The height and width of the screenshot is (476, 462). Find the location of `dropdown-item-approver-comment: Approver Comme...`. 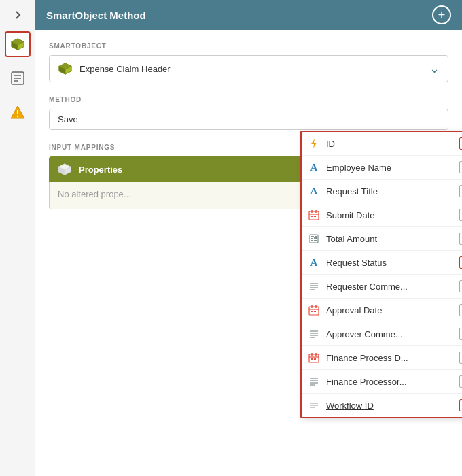

dropdown-item-approver-comment: Approver Comme... is located at coordinates (382, 335).